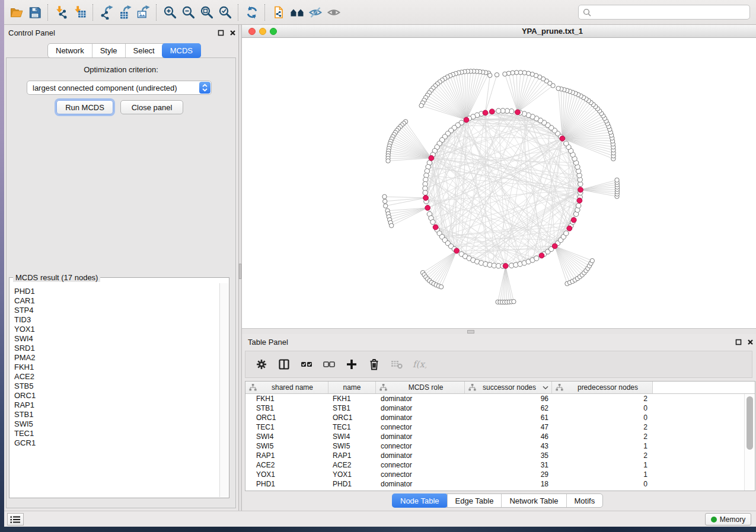 Image resolution: width=756 pixels, height=532 pixels. I want to click on tab-motifs: Motifs, so click(585, 501).